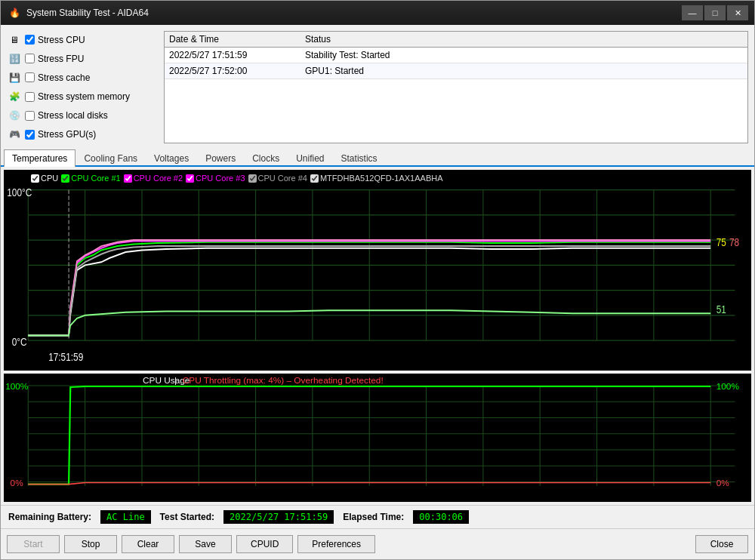  What do you see at coordinates (220, 158) in the screenshot?
I see `tab-powers: Powers` at bounding box center [220, 158].